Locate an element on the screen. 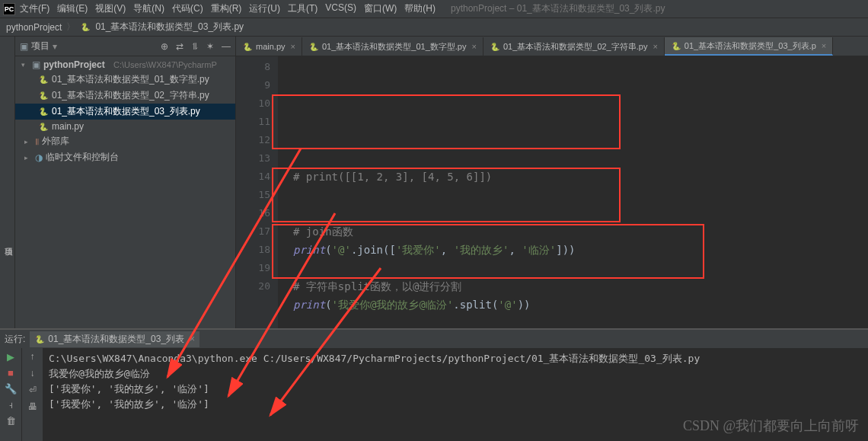  tab-label: main.py is located at coordinates (271, 46).